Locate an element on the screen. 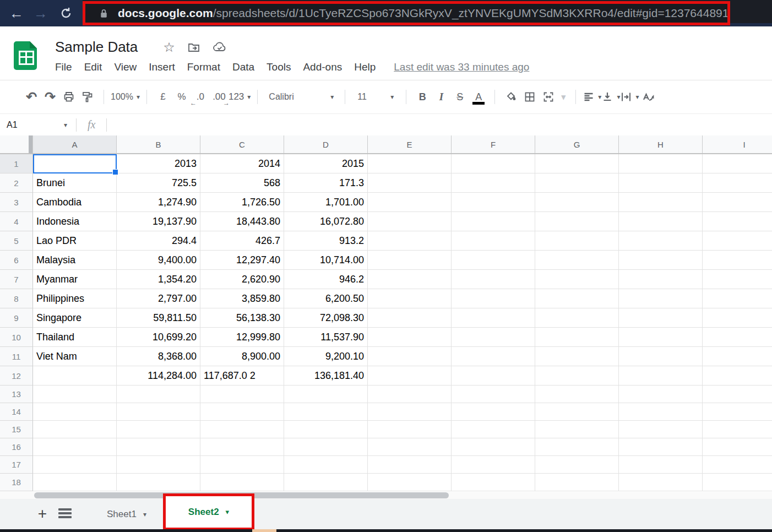  cell-I11 is located at coordinates (737, 357).